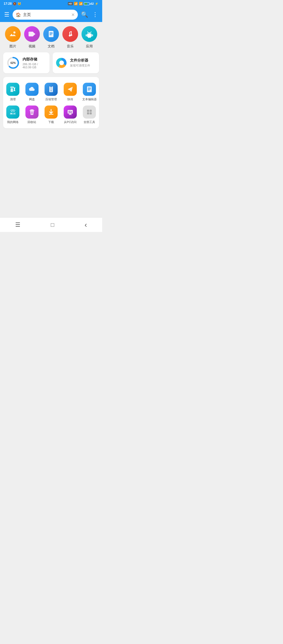 Image resolution: width=283 pixels, height=644 pixels. I want to click on home-chip-label: 主页, so click(46, 15).